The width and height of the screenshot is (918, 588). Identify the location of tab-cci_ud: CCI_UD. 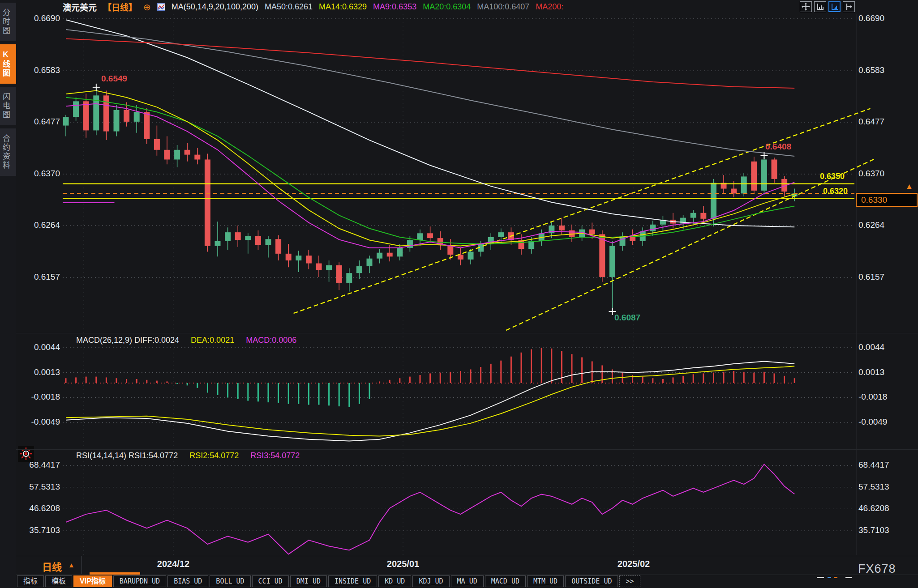
(270, 581).